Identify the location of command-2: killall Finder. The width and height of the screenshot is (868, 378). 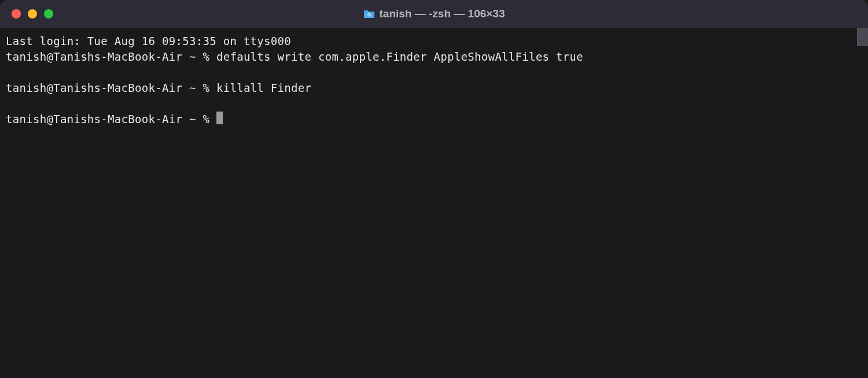
(264, 88).